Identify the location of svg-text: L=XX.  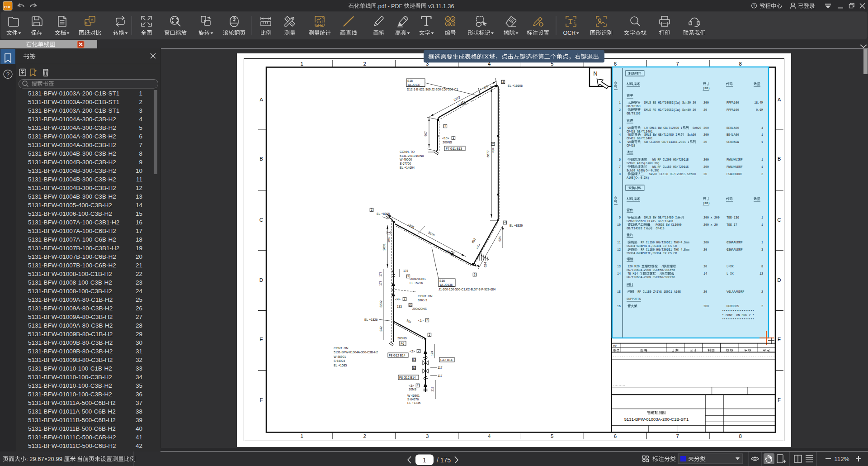
(730, 274).